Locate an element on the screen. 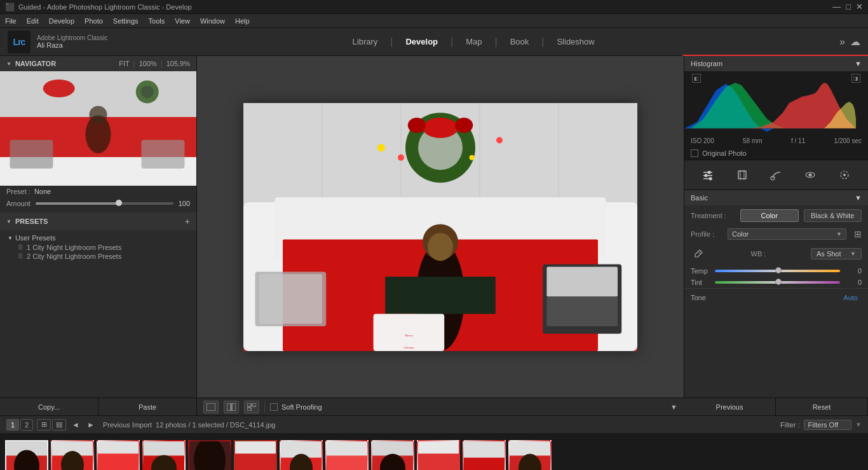 This screenshot has height=470, width=868. amount-slider is located at coordinates (104, 204).